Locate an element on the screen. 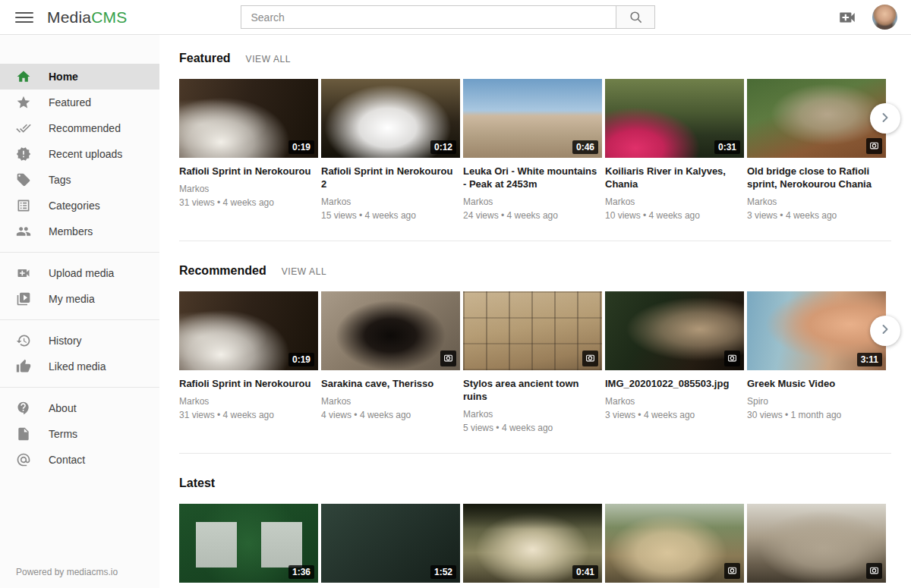 The width and height of the screenshot is (911, 588). sidebar-item-categories: Categories is located at coordinates (80, 206).